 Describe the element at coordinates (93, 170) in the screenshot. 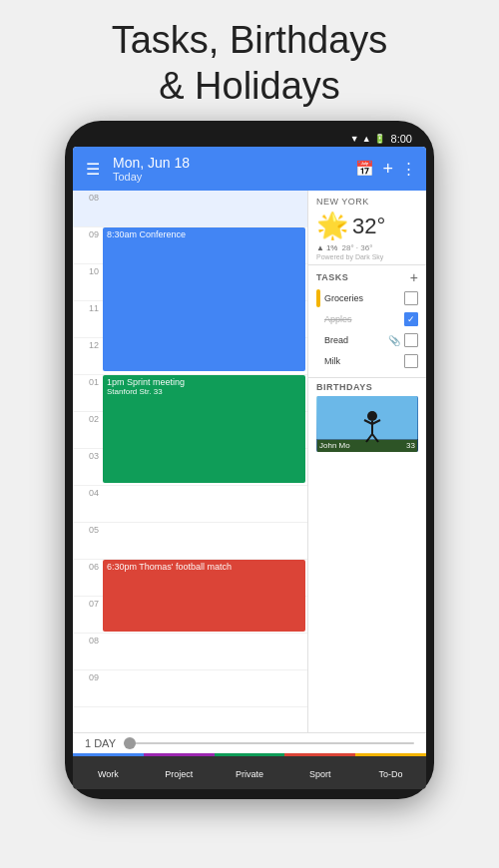

I see `menu-icon: ☰` at that location.